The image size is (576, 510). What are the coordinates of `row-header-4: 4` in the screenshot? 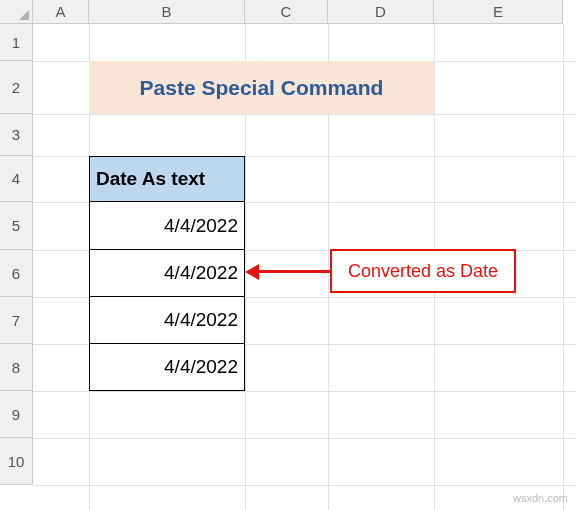 It's located at (16, 179).